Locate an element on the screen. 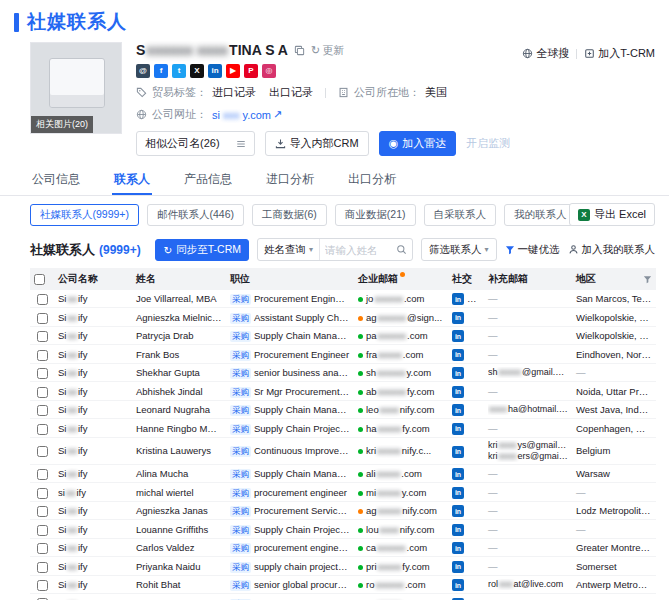  export-records-link: 出口记录 is located at coordinates (291, 92).